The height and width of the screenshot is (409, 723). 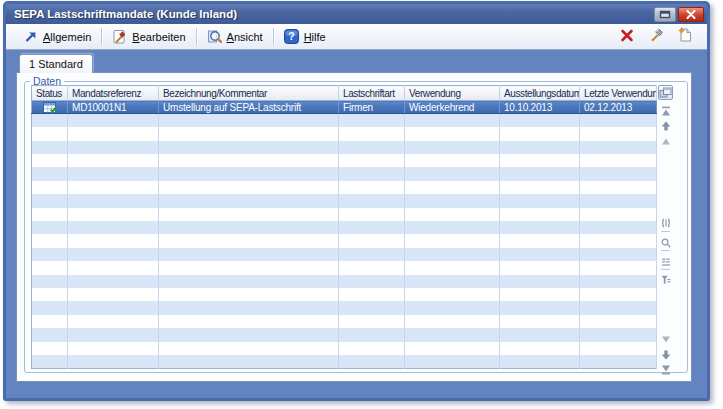 I want to click on fit-column-width-button, so click(x=666, y=223).